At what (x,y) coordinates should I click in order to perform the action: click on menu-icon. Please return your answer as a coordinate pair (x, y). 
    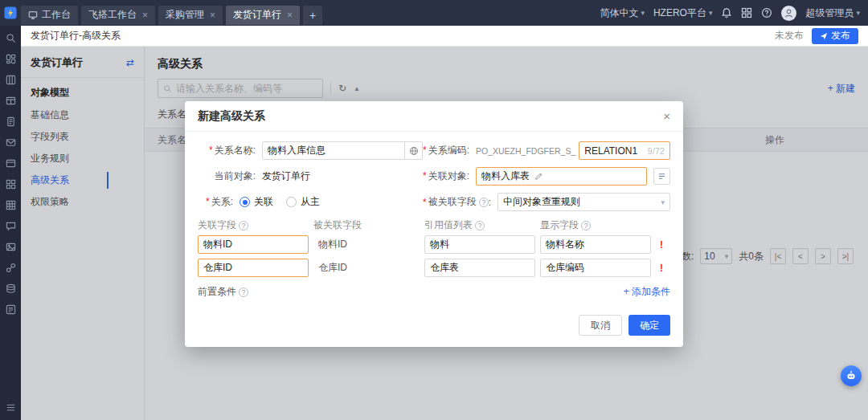
    Looking at the image, I should click on (11, 408).